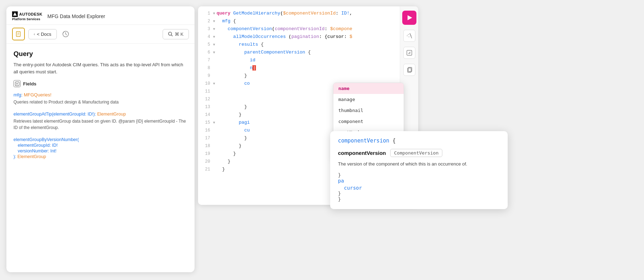 The image size is (644, 280). Describe the element at coordinates (100, 95) in the screenshot. I see `query-item-mfg-title: mfg: MFGQueries!` at that location.